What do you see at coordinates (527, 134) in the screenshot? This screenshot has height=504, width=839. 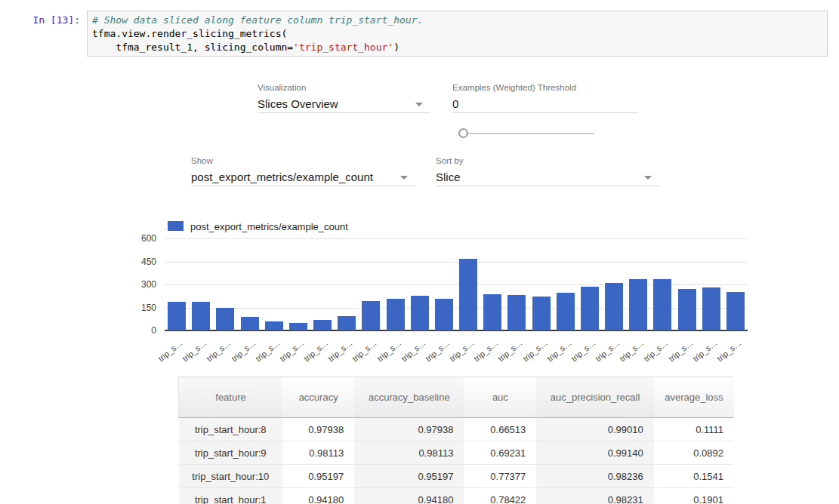 I see `threshold-slider` at bounding box center [527, 134].